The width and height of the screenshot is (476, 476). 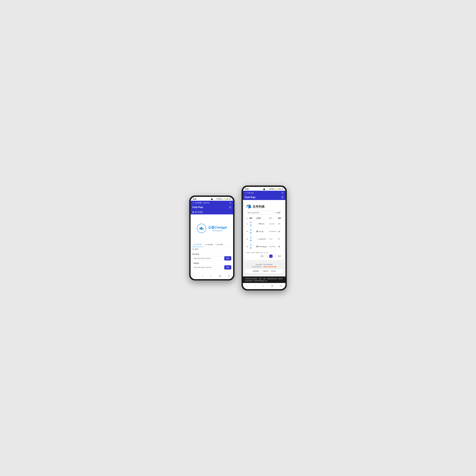 What do you see at coordinates (209, 244) in the screenshot?
I see `tab-code-invoke: </> 代码调用` at bounding box center [209, 244].